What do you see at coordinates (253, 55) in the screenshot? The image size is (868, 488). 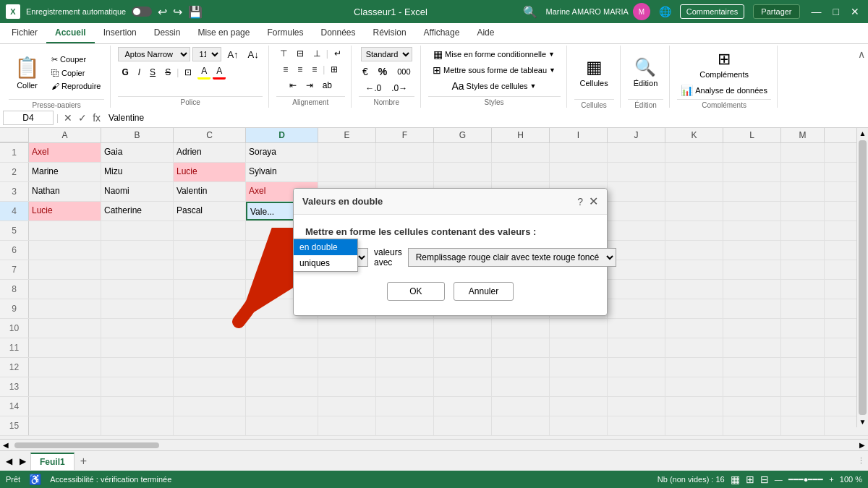 I see `decrease-font-btn: A↓` at bounding box center [253, 55].